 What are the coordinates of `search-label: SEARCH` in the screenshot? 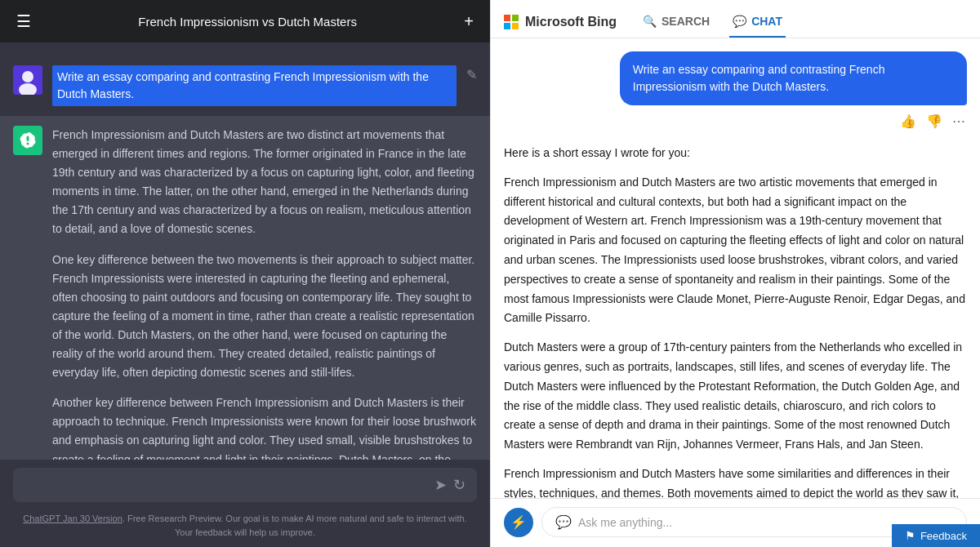 It's located at (686, 21).